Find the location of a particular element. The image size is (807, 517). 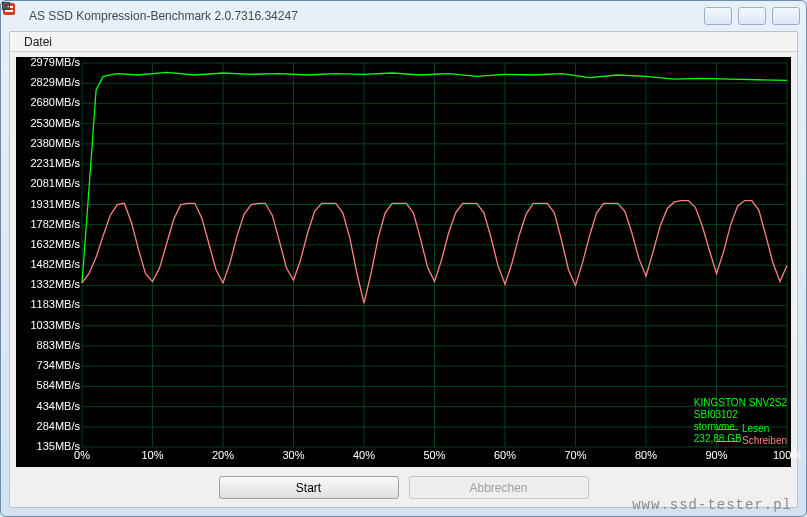

y-axis-label: 1482MB/s is located at coordinates (55, 264).